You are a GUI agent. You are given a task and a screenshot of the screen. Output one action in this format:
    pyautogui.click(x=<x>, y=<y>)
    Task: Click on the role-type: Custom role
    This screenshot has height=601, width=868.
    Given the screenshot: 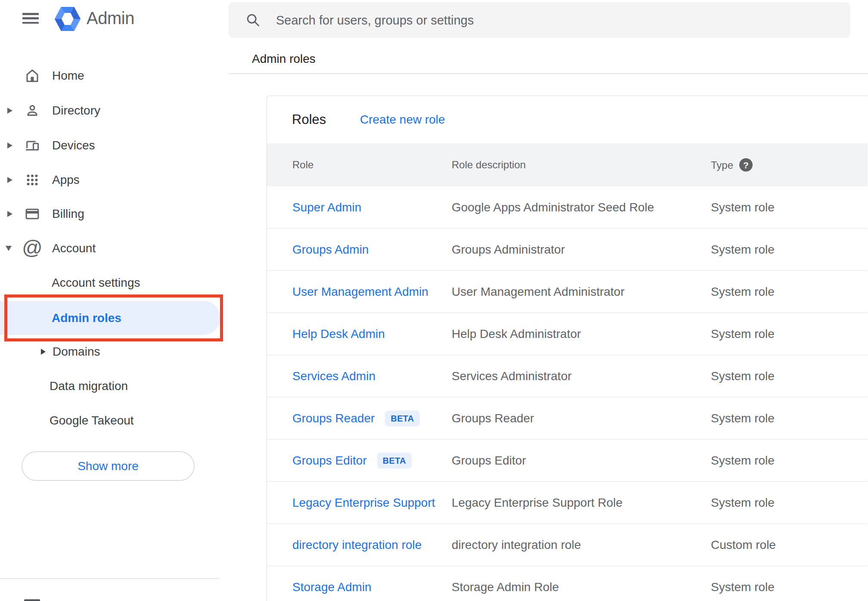 What is the action you would take?
    pyautogui.click(x=743, y=545)
    